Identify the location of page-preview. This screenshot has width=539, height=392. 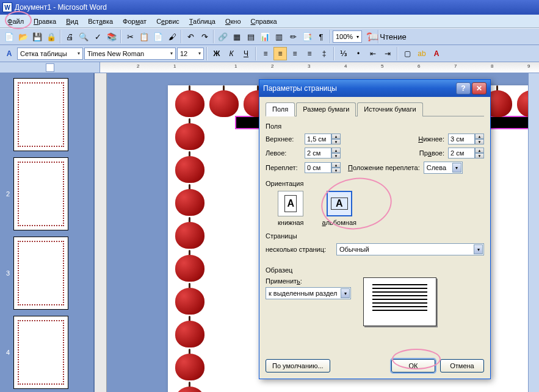
(400, 302).